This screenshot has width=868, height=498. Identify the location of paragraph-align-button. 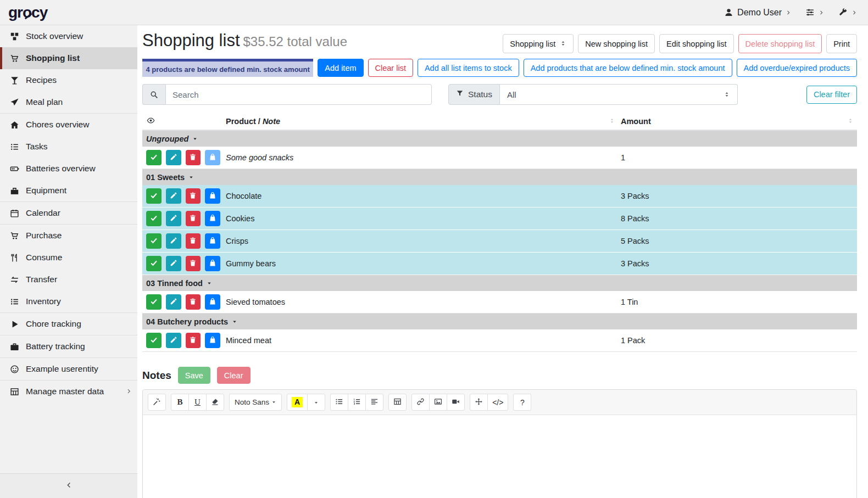
(375, 402).